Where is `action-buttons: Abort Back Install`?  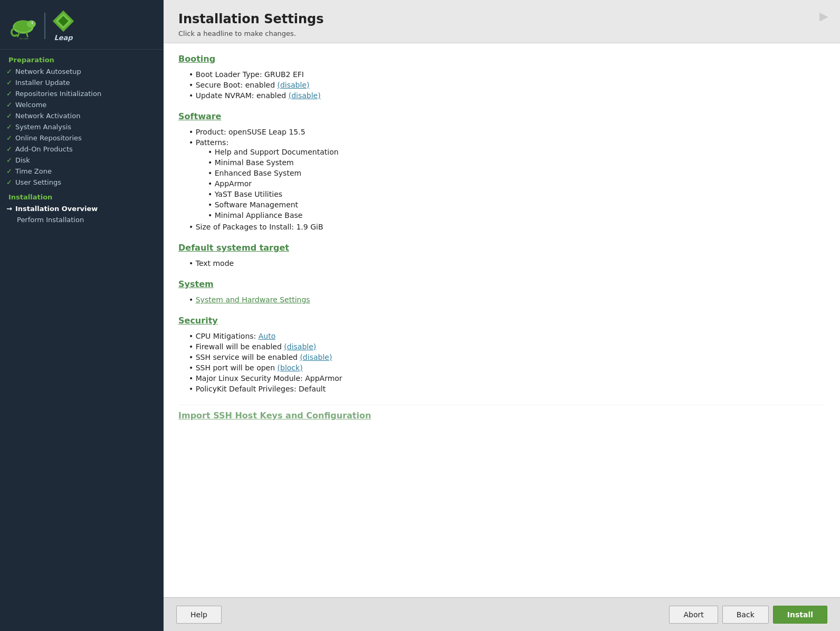
action-buttons: Abort Back Install is located at coordinates (748, 615).